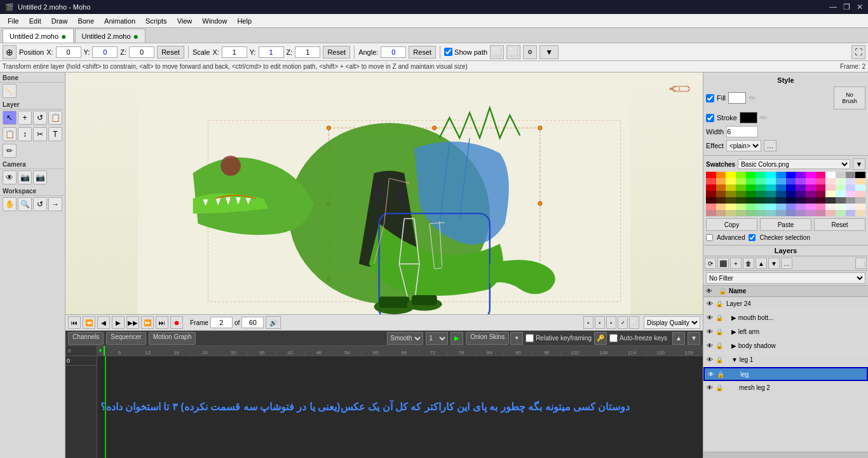 Image resolution: width=868 pixels, height=458 pixels. Describe the element at coordinates (104, 323) in the screenshot. I see `prev-frame-button: ◀` at that location.